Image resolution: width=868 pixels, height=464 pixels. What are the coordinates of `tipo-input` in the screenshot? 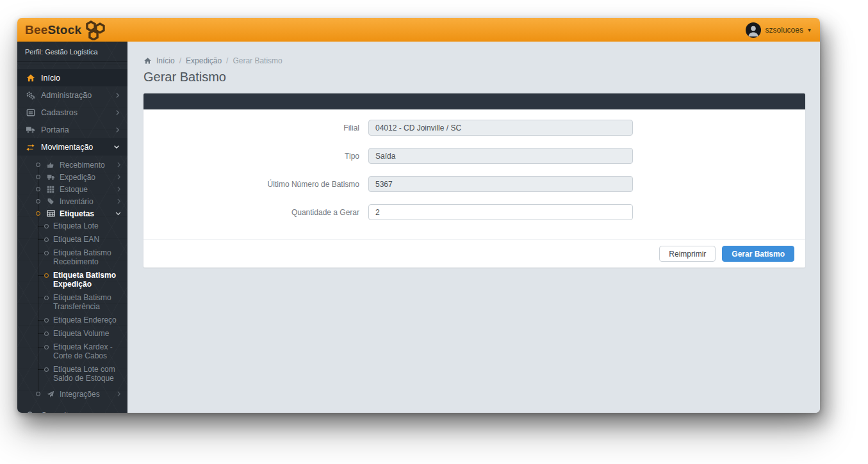 It's located at (501, 156).